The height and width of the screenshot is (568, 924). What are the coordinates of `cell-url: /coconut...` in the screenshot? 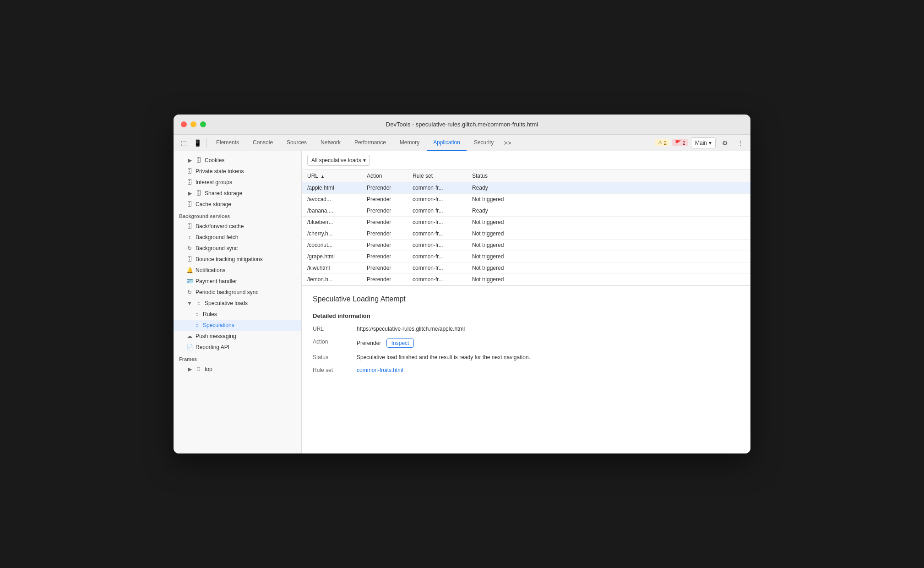 It's located at (332, 246).